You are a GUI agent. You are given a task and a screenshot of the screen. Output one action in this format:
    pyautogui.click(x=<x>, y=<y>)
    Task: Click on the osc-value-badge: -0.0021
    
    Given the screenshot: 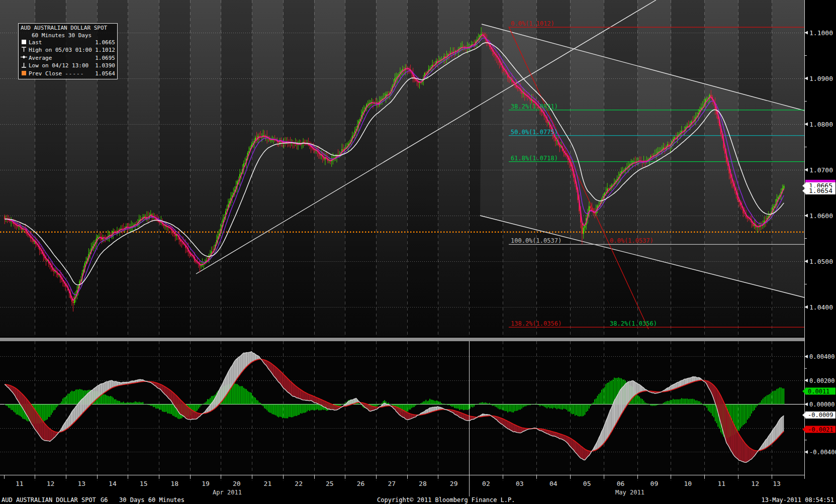 What is the action you would take?
    pyautogui.click(x=819, y=429)
    